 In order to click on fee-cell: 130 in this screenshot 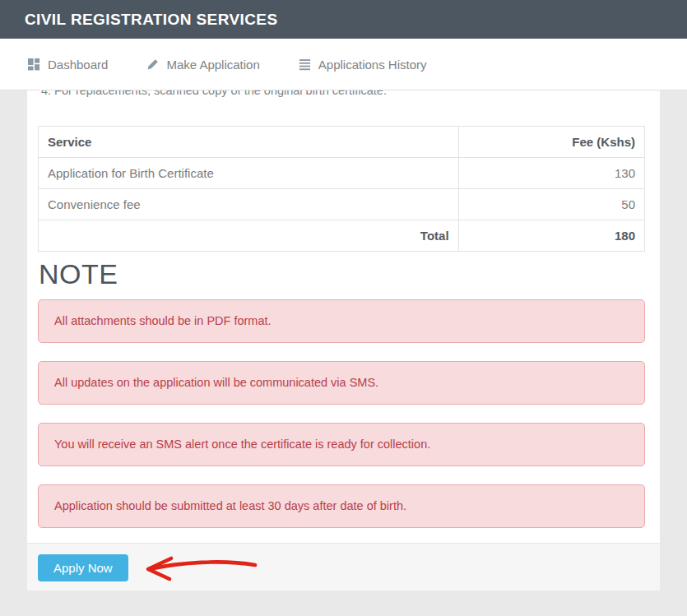, I will do `click(551, 174)`.